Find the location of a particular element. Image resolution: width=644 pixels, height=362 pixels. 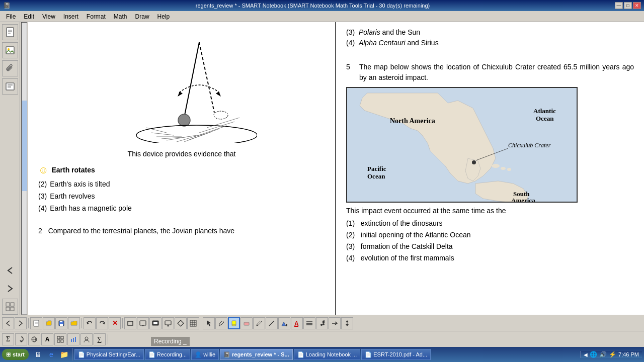

taskbar-willie: 👤 willie is located at coordinates (205, 354).